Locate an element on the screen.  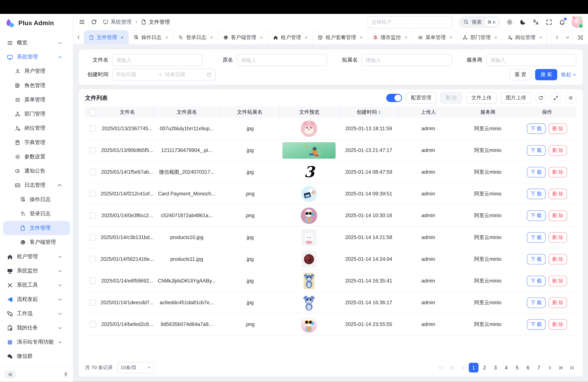
column-header: 文件拓展名 is located at coordinates (250, 112).